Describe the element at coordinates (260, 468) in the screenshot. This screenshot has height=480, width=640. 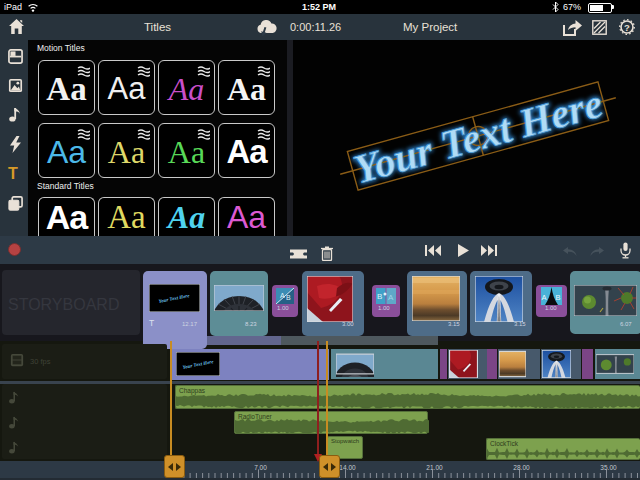
I see `svg-text: 7.00` at that location.